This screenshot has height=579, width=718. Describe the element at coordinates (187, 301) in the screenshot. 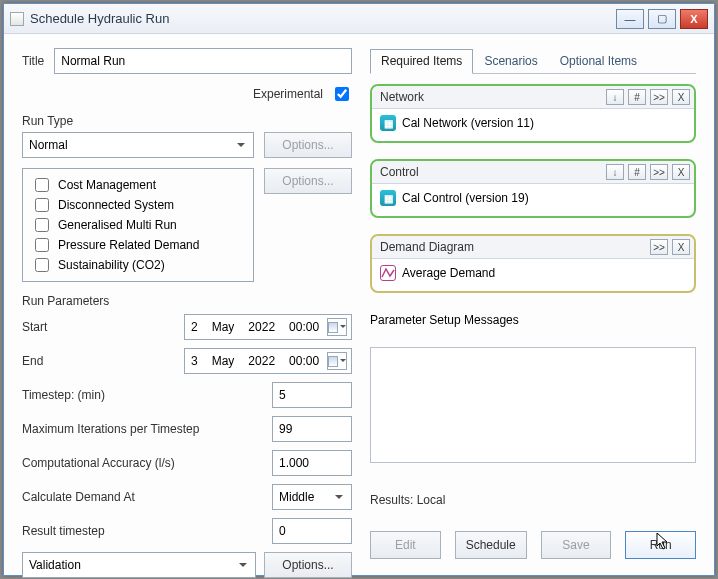

I see `run-parameters-title: Run Parameters` at that location.